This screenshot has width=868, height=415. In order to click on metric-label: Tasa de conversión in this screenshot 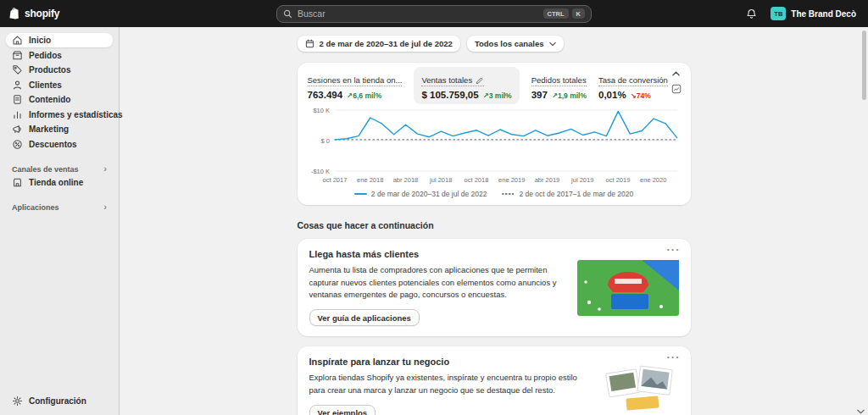, I will do `click(633, 81)`.